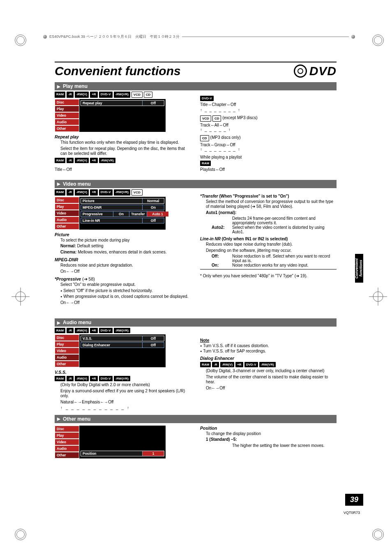  What do you see at coordinates (271, 380) in the screenshot?
I see `text: The volume of the center channel is rais…` at bounding box center [271, 380].